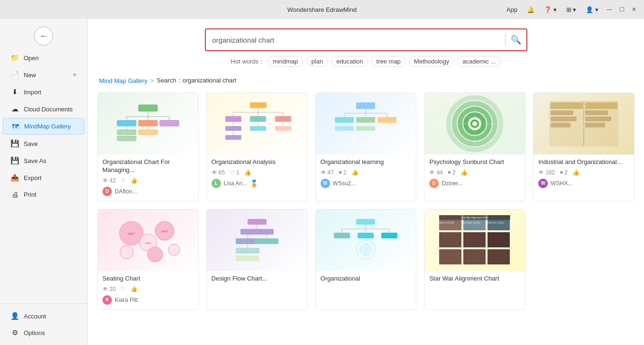 Image resolution: width=644 pixels, height=345 pixels. What do you see at coordinates (257, 279) in the screenshot?
I see `card-title-7: Design Flow Chart...` at bounding box center [257, 279].